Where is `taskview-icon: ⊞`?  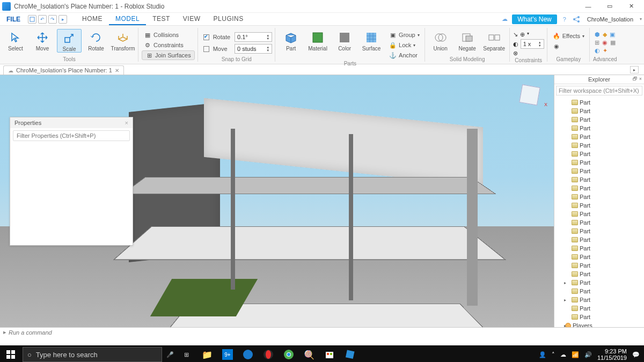 taskview-icon: ⊞ is located at coordinates (186, 355).